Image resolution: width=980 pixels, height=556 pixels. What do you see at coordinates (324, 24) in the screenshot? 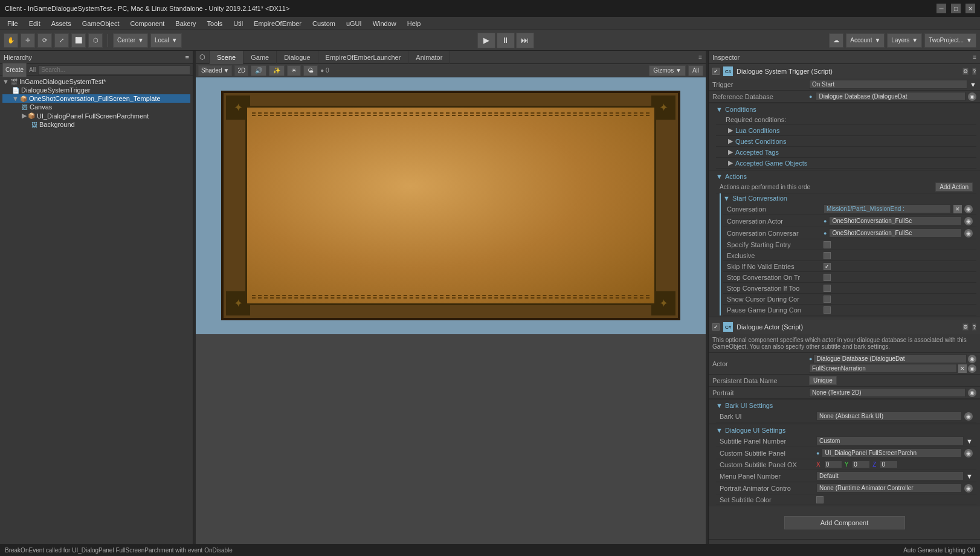
I see `menu-custom: Custom` at bounding box center [324, 24].